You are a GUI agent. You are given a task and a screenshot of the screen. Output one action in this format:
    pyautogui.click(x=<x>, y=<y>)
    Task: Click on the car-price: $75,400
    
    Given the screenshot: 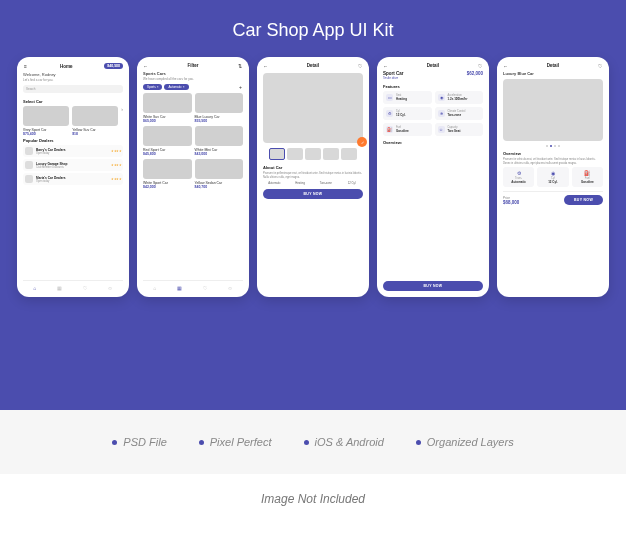 What is the action you would take?
    pyautogui.click(x=46, y=134)
    